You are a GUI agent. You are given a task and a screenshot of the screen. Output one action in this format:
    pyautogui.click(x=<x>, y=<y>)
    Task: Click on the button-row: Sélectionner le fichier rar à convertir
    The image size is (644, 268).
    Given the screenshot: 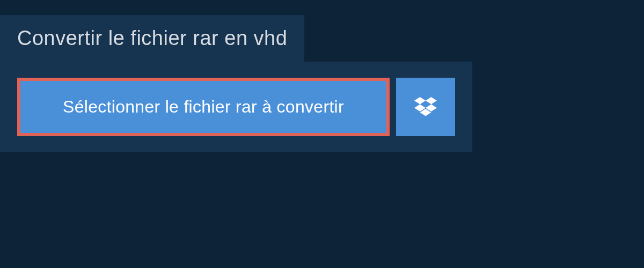 What is the action you would take?
    pyautogui.click(x=236, y=107)
    